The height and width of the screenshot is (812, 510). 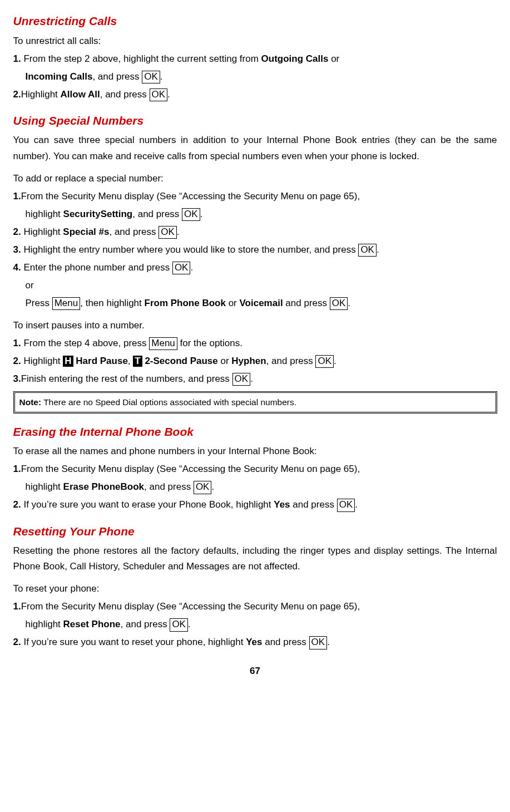 I want to click on intro-text: To erase all the names and phone numbers…, so click(x=255, y=451).